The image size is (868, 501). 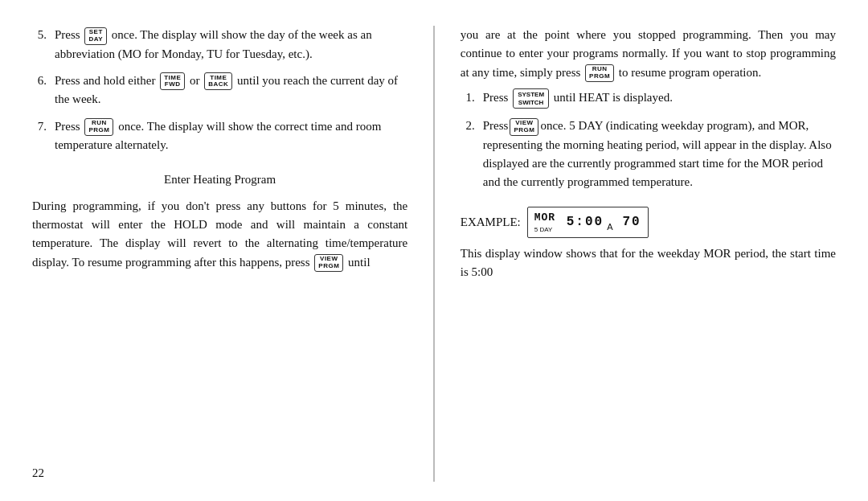 What do you see at coordinates (172, 81) in the screenshot?
I see `time-fwd-button: TIMEFWD` at bounding box center [172, 81].